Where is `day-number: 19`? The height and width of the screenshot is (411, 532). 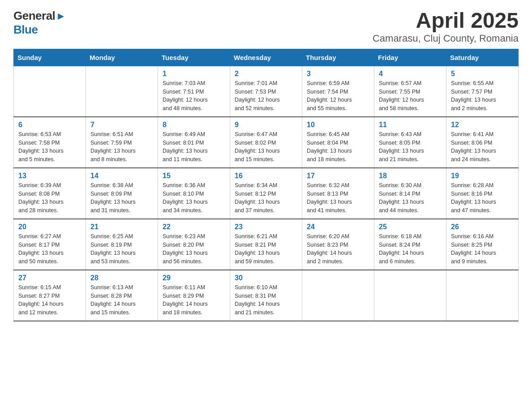 day-number: 19 is located at coordinates (482, 176).